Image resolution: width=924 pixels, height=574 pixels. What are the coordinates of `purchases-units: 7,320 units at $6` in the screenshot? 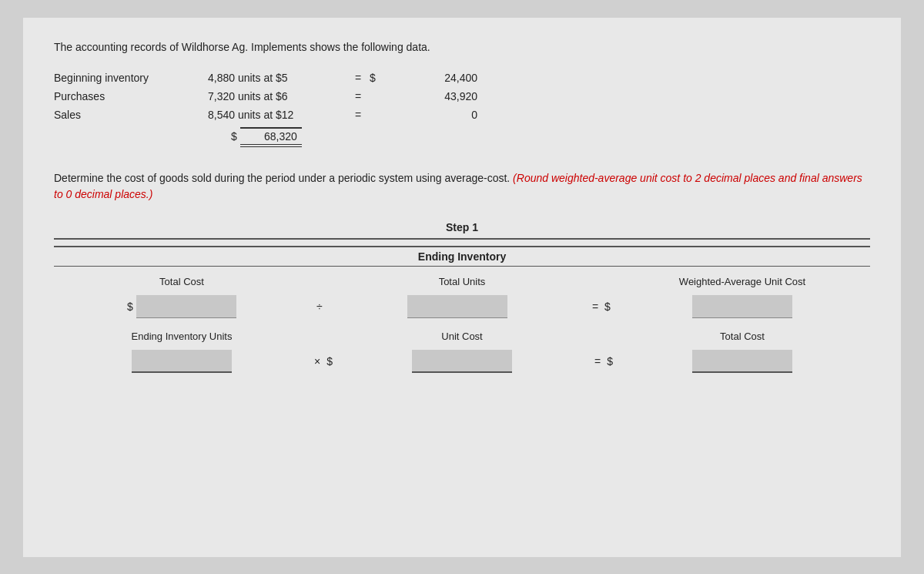 It's located at (277, 96).